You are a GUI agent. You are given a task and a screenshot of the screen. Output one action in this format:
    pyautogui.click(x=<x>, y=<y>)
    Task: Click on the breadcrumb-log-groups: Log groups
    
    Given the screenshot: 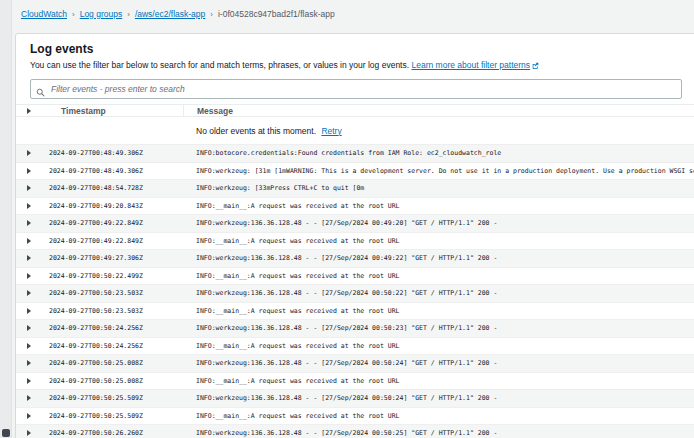 What is the action you would take?
    pyautogui.click(x=102, y=14)
    